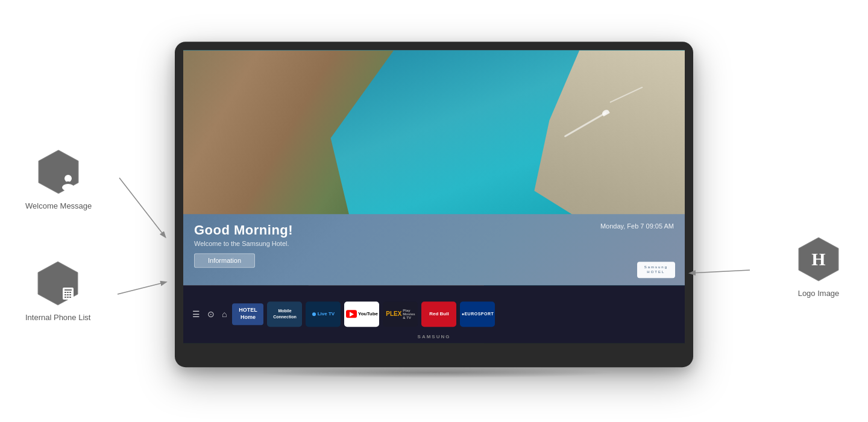  I want to click on youtube-play-icon, so click(351, 315).